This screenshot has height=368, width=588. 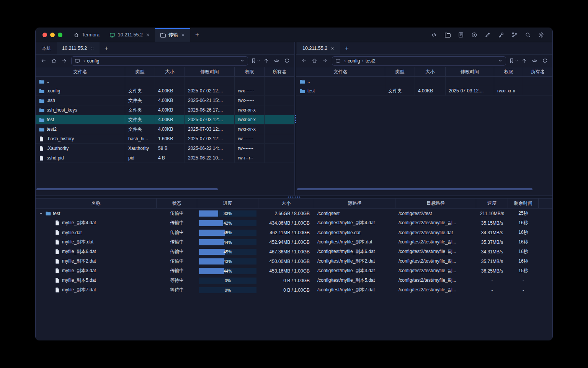 I want to click on horizontal-splitter, so click(x=294, y=197).